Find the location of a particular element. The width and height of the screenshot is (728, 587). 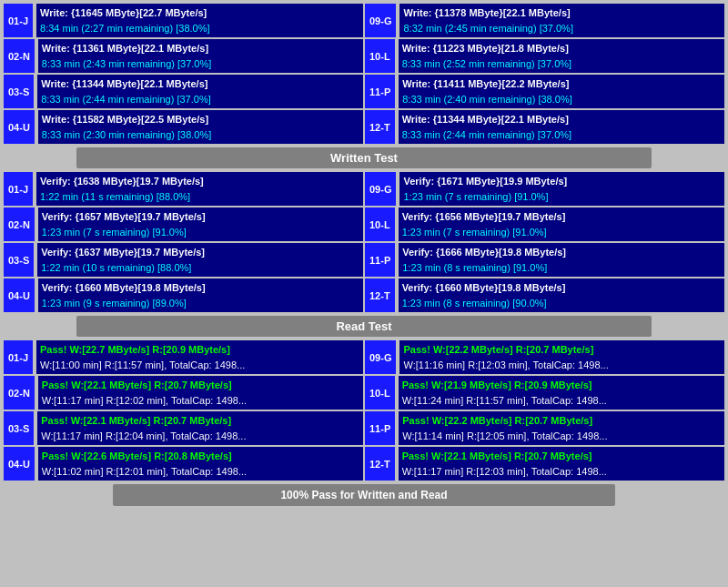

table-row: 11-PVerify: {1666 MByte}[19.8 MByte/s]1:… is located at coordinates (544, 260).